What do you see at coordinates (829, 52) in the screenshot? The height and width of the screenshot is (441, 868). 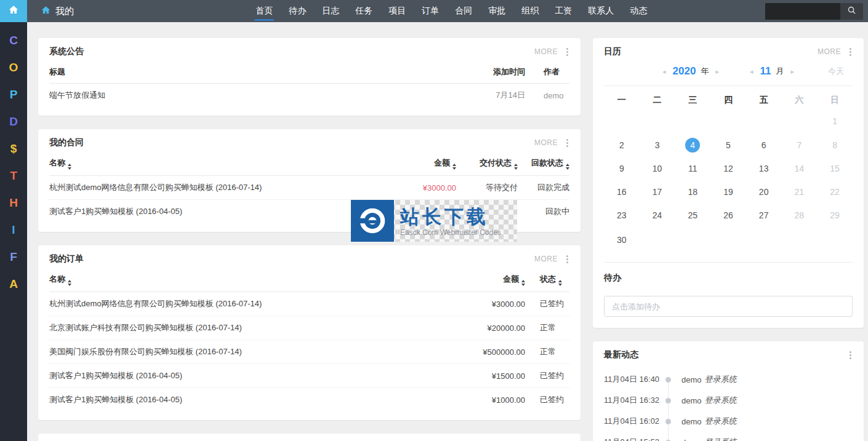 I see `calendar-more-link: MORE` at bounding box center [829, 52].